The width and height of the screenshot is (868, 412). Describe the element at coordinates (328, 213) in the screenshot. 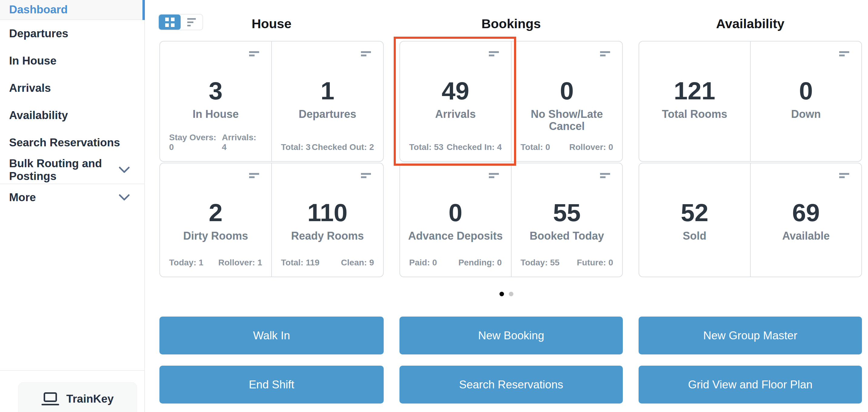

I see `card-value: 110` at that location.